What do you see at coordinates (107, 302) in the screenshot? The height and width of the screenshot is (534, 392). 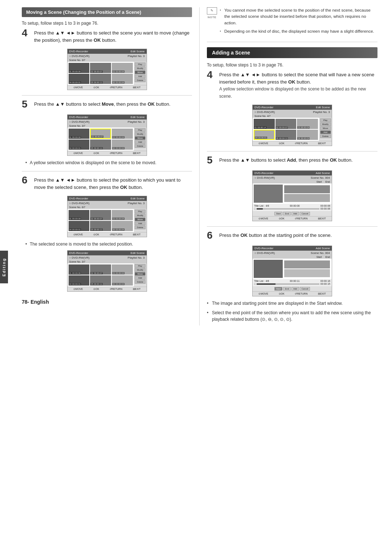 I see `page-number-line: 78- English` at bounding box center [107, 302].